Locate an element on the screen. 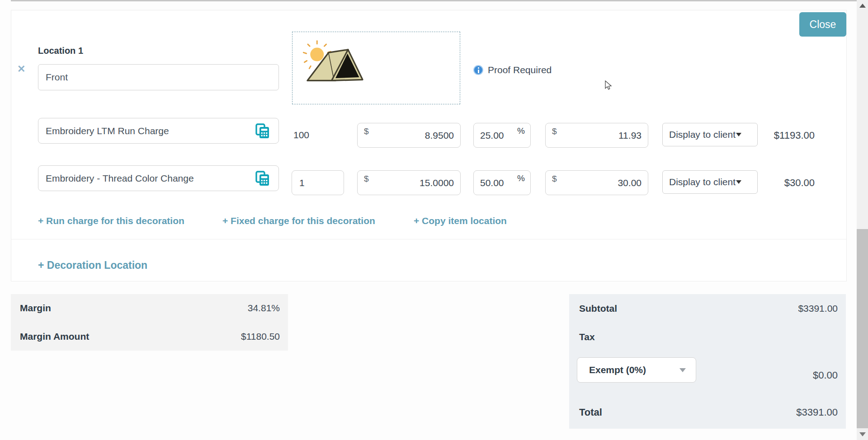 This screenshot has width=868, height=440. add-run-charge-link: + Run charge for this decoration is located at coordinates (111, 221).